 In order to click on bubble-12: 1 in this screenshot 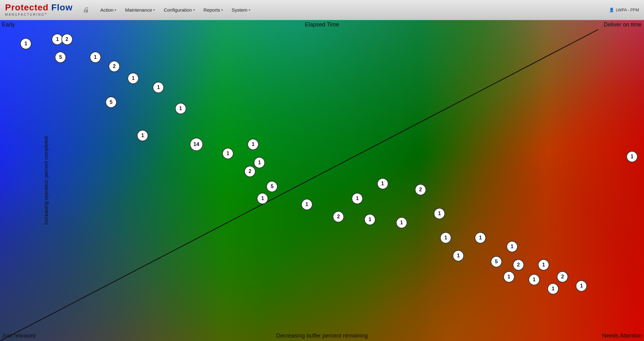, I will do `click(228, 154)`.